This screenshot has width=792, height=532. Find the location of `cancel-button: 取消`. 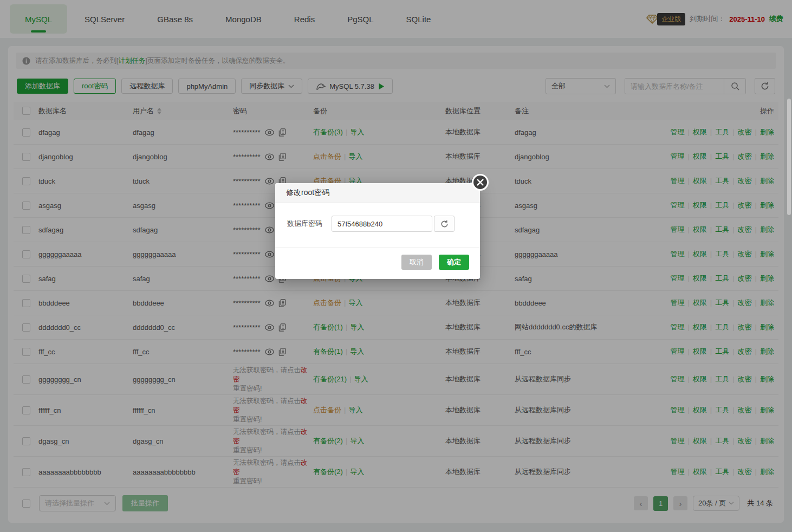

cancel-button: 取消 is located at coordinates (417, 262).